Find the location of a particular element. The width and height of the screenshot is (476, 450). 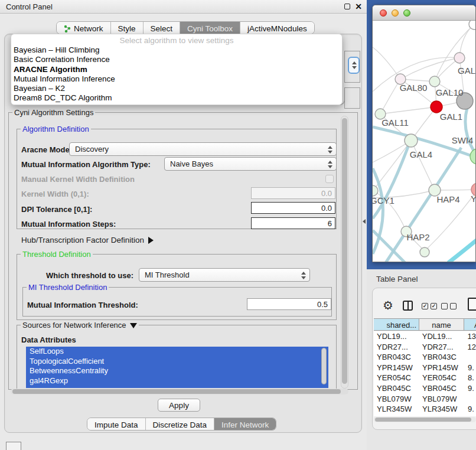

dpi-tolerance-field: 0.0 is located at coordinates (293, 208).